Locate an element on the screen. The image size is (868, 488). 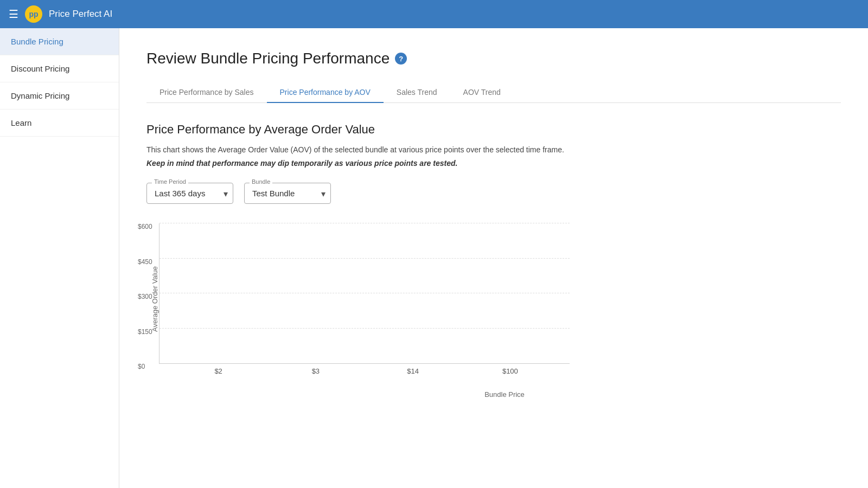
time-period-select-wrapper: Time Period Last 365 days Last 180 days … is located at coordinates (190, 193).